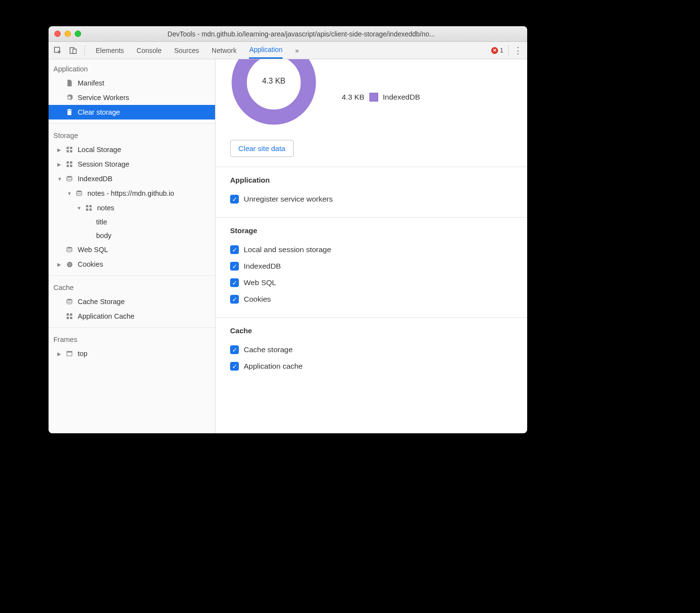  Describe the element at coordinates (132, 316) in the screenshot. I see `sidebar-item-application-cache: Application Cache` at that location.